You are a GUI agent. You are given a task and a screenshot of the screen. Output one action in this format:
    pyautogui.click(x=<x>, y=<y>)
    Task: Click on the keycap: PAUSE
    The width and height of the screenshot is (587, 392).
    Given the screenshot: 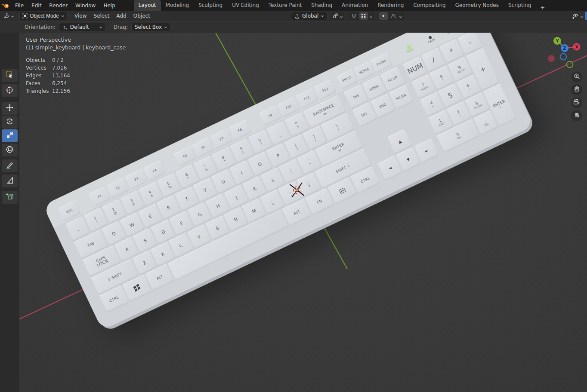 What is the action you would take?
    pyautogui.click(x=381, y=63)
    